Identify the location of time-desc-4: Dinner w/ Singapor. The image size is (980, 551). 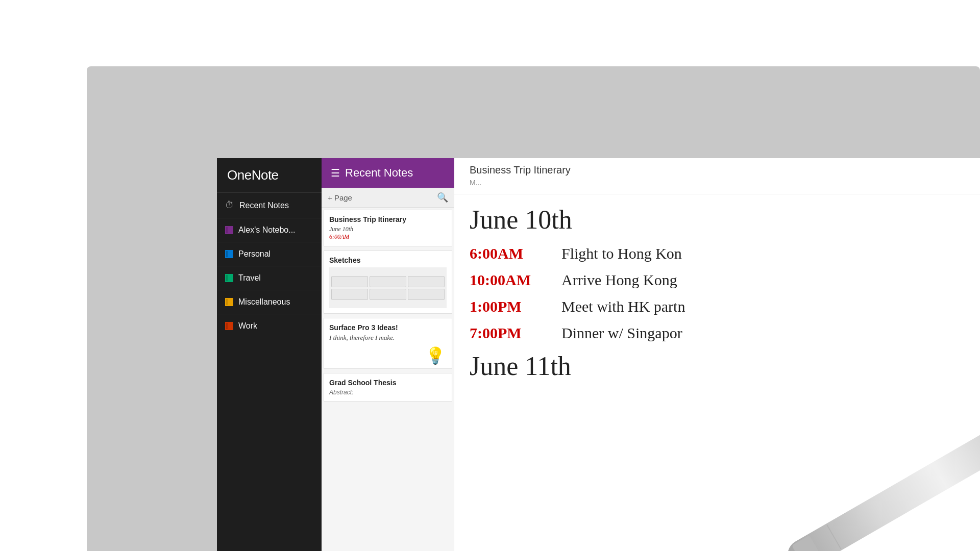
(622, 333).